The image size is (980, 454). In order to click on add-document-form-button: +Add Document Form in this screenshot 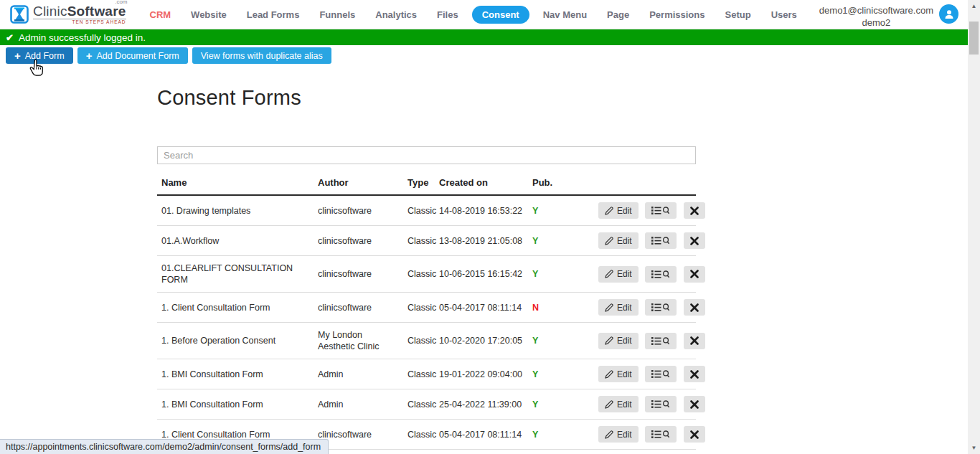, I will do `click(133, 56)`.